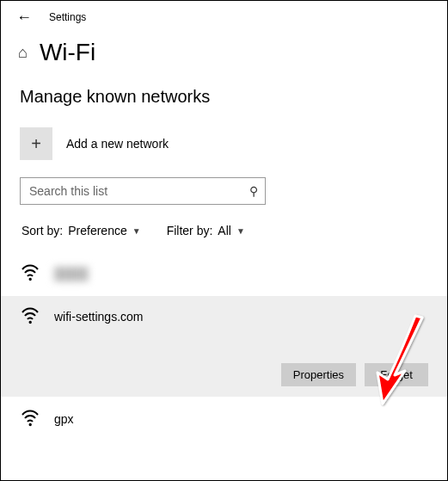  I want to click on network-name: gpx, so click(64, 419).